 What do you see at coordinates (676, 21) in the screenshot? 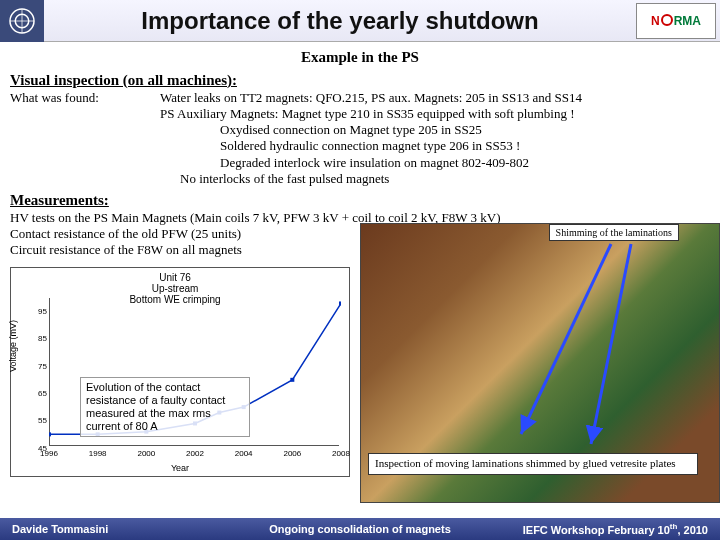
I see `right-logo: NRMA` at bounding box center [676, 21].